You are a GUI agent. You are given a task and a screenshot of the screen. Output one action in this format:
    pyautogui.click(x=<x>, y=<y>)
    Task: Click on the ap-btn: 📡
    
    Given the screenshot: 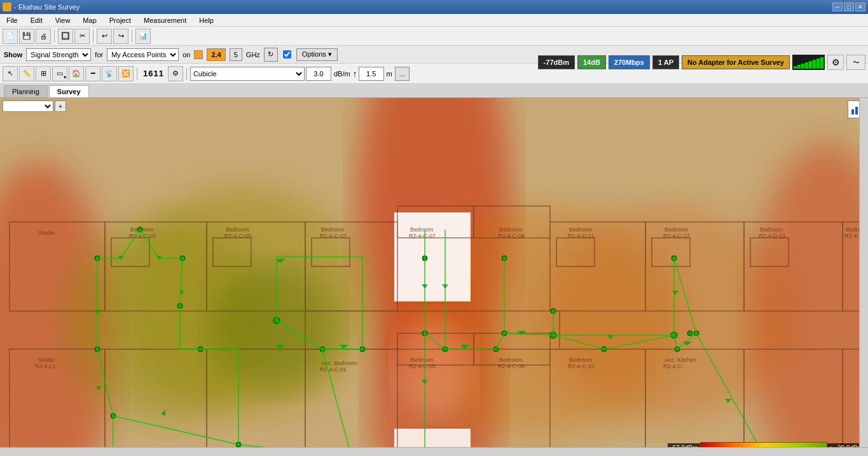 What is the action you would take?
    pyautogui.click(x=109, y=74)
    